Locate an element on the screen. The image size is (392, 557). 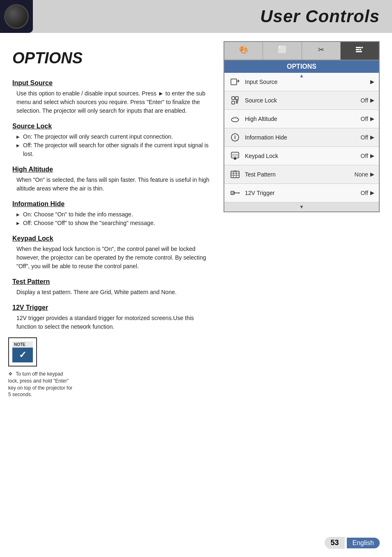
options-tab-icon is located at coordinates (360, 50).